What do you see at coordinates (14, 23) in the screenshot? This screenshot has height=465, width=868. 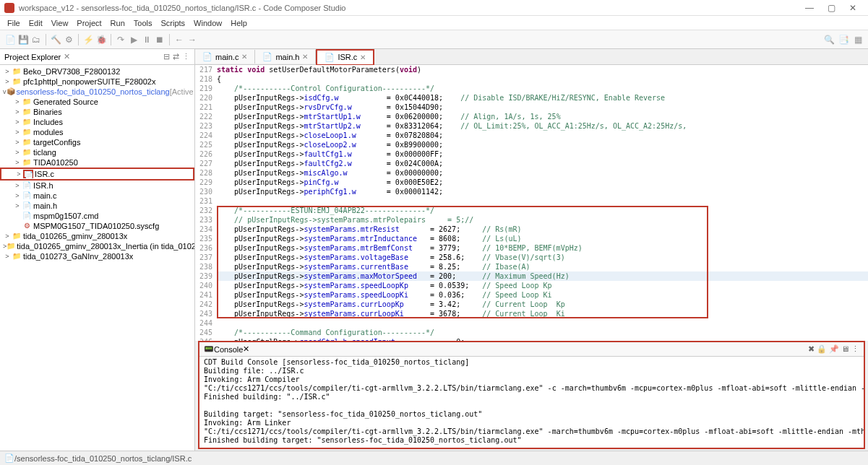 I see `menu-file: File` at bounding box center [14, 23].